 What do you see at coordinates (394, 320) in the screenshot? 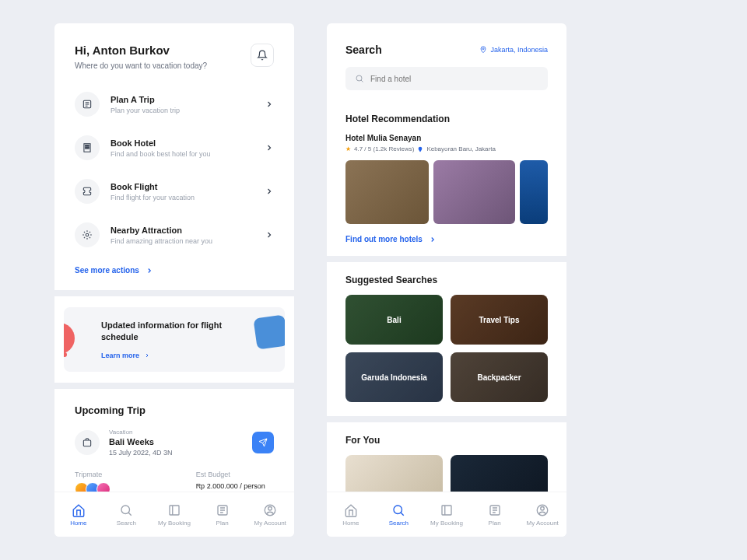
I see `suggested-label: Bali` at bounding box center [394, 320].